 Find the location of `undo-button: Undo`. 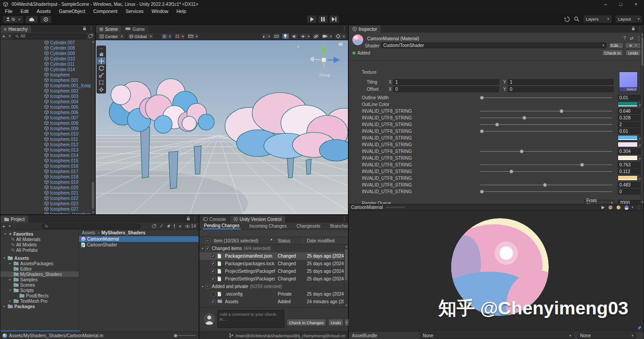

undo-button: Undo is located at coordinates (633, 53).